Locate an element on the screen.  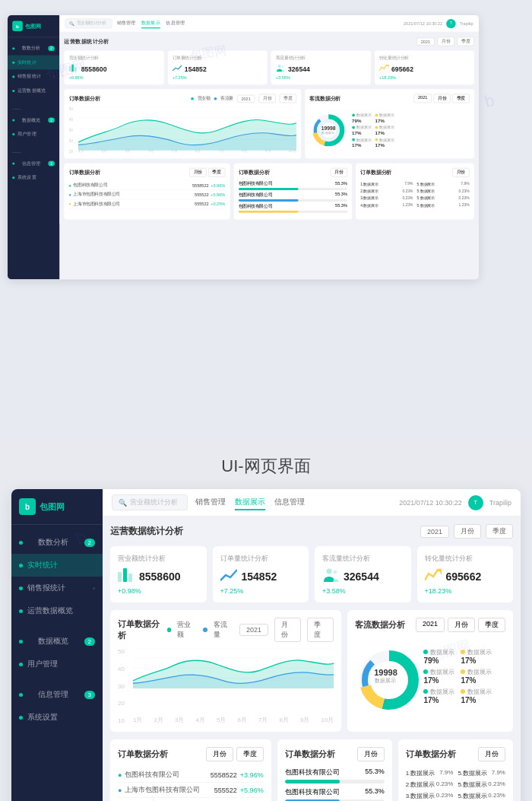
sidebar-item-info: 信息管理 3 is located at coordinates (33, 163).